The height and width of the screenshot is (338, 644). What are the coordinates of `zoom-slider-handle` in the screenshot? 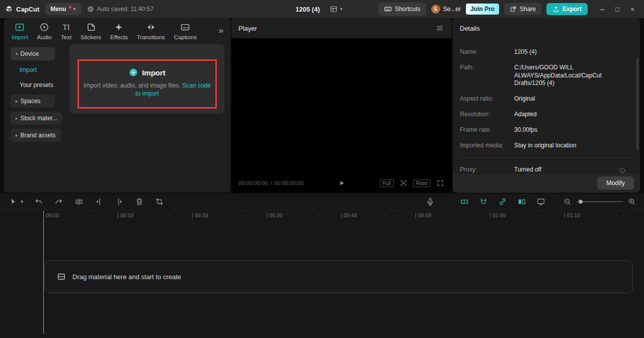 It's located at (581, 202).